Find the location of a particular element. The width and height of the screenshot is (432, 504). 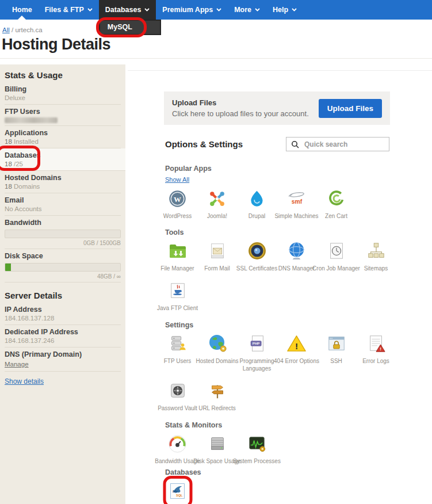

sidebar-item-ip-address: IP Address184.168.137.128 is located at coordinates (63, 314).